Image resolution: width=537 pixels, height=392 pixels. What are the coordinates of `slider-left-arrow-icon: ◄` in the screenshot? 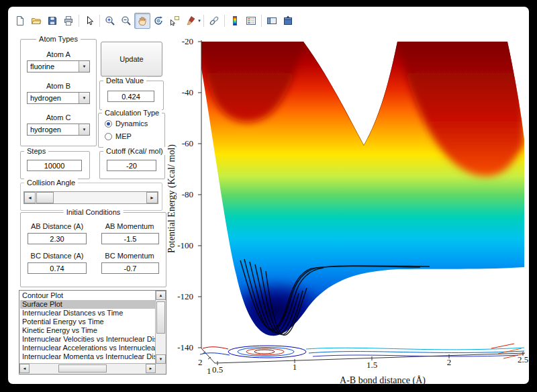 It's located at (30, 197).